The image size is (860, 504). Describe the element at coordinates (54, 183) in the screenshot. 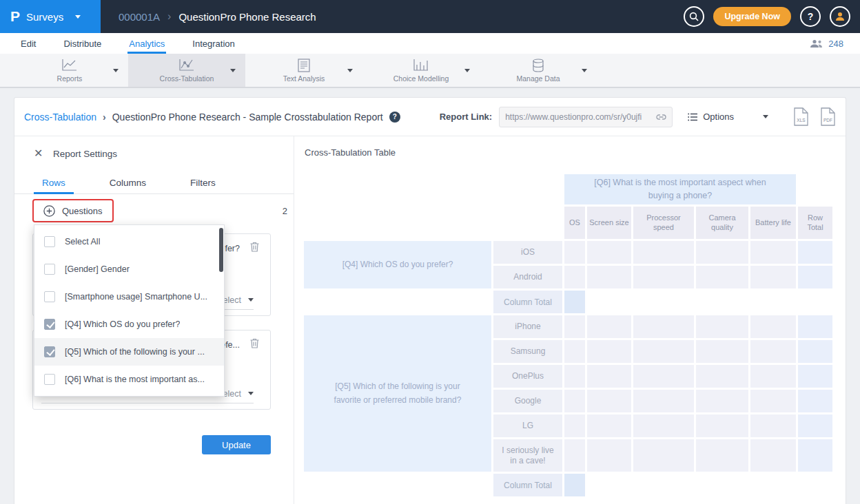

I see `tab-rows: Rows` at that location.